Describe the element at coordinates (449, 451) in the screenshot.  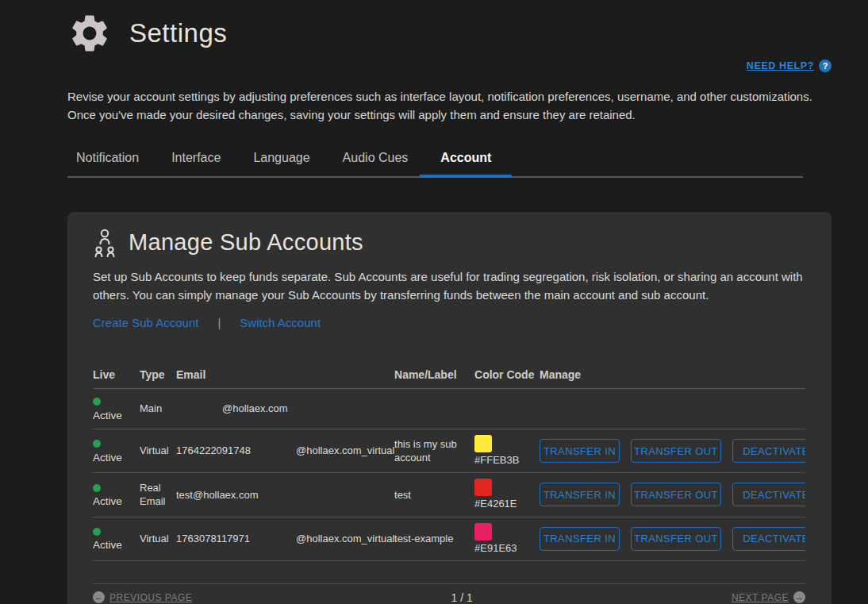
I see `table-row: Active Virtual 1764222091748 @hollaex.co…` at that location.